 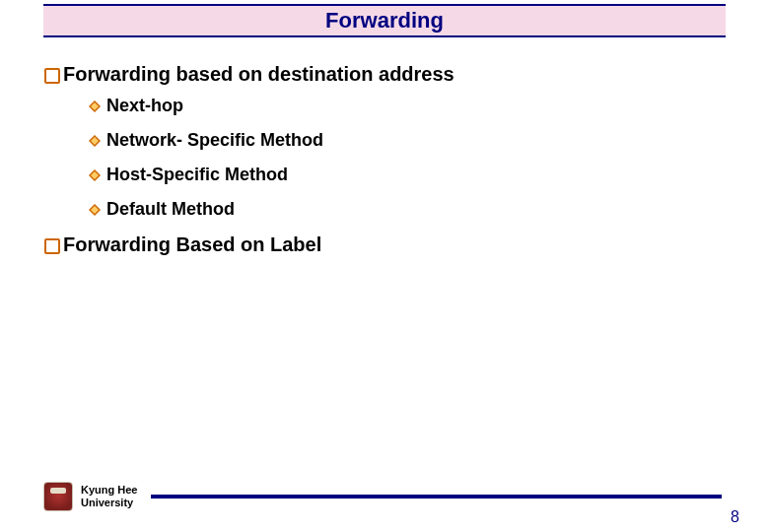 What do you see at coordinates (384, 21) in the screenshot?
I see `slide-title: Forwarding` at bounding box center [384, 21].